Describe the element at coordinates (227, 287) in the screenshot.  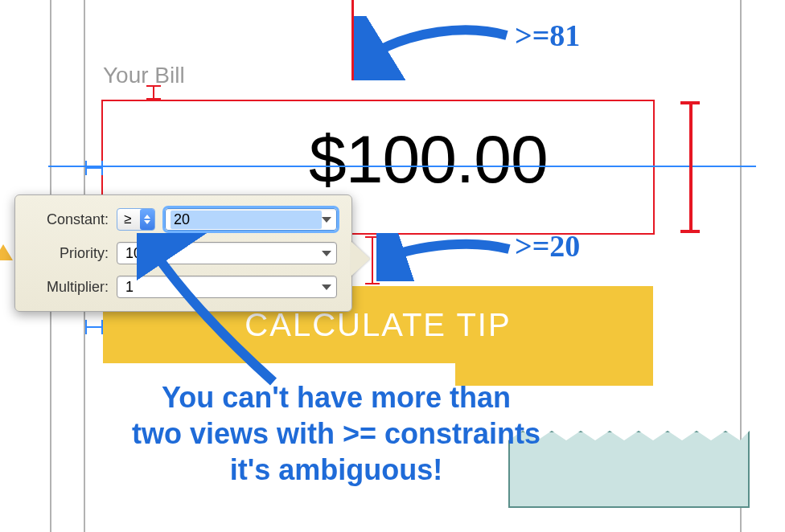
I see `multiplier-field: 1` at that location.